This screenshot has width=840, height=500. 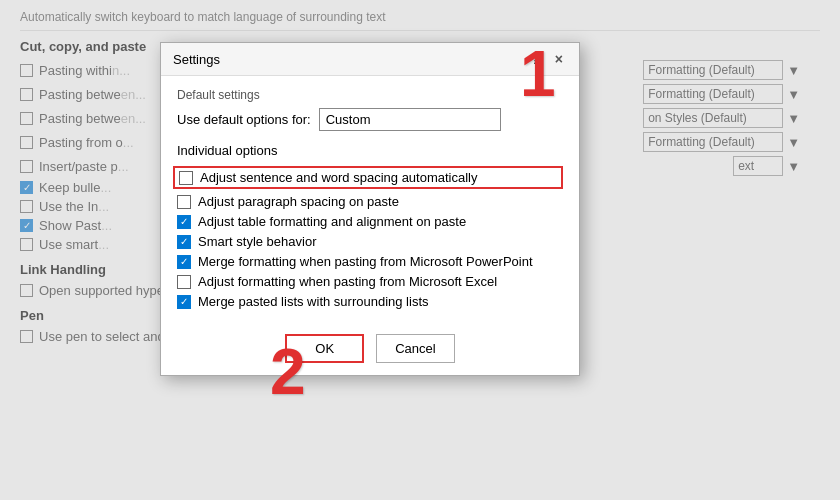 I want to click on option-label-2: Adjust table formatting and alignment on…, so click(x=332, y=222).